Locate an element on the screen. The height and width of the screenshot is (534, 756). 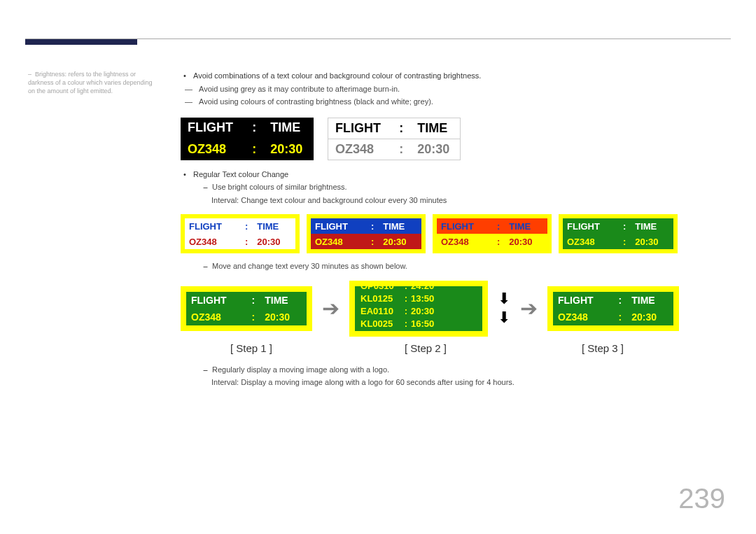
bullet-line: • Regular Text colour Change is located at coordinates (447, 175).